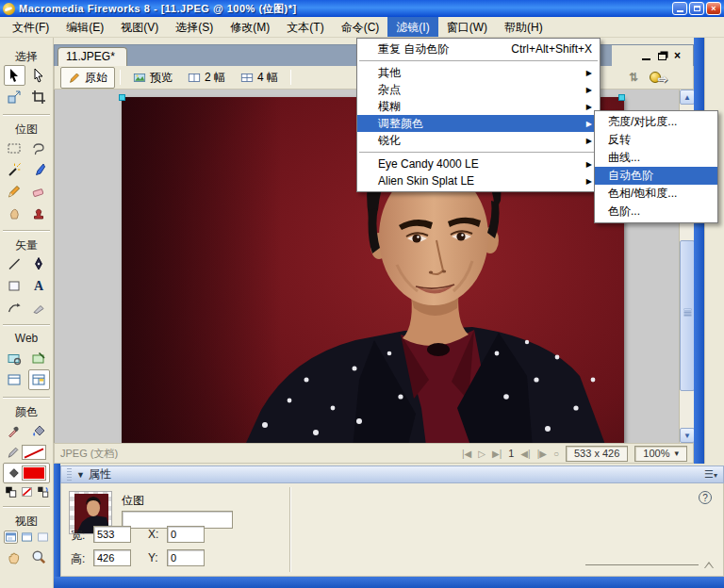 The image size is (724, 588). What do you see at coordinates (656, 139) in the screenshot?
I see `submenu-item-invert: 反转` at bounding box center [656, 139].